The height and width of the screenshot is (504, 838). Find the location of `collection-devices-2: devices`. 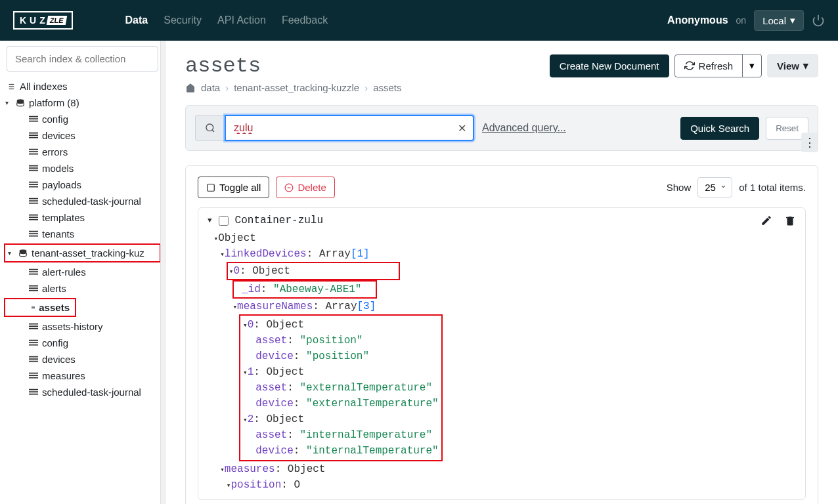

collection-devices-2: devices is located at coordinates (83, 360).